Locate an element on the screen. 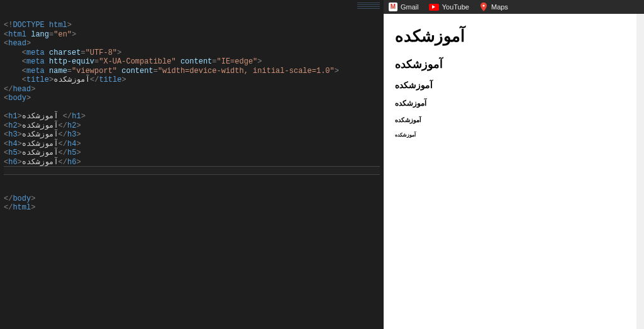 This screenshot has width=644, height=329. preview-h5: آموزشکده is located at coordinates (514, 120).